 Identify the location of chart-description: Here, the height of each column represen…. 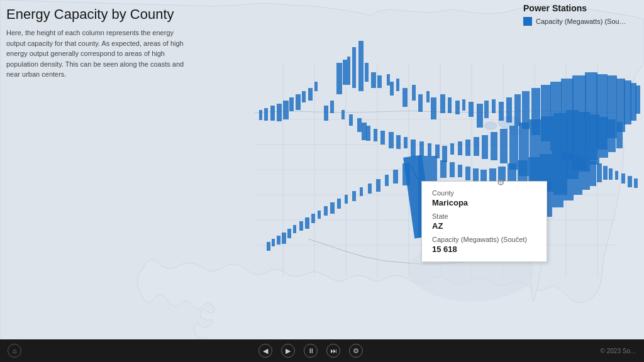
(97, 54).